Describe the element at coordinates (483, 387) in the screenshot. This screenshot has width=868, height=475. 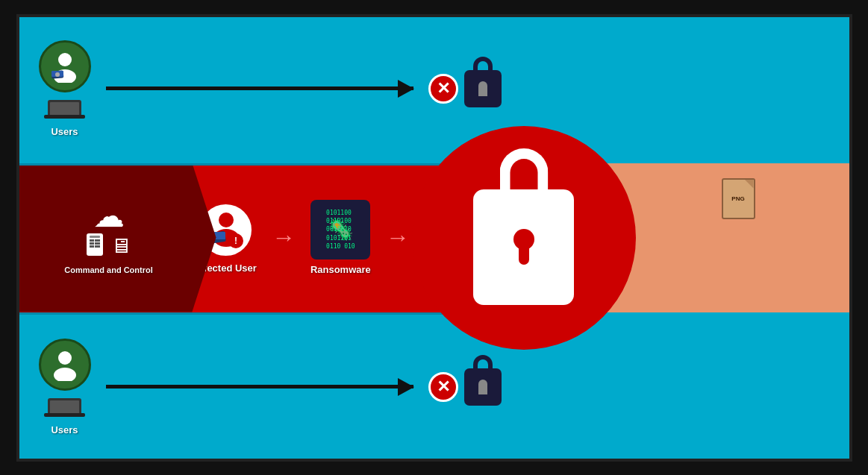
I see `bot-lock` at that location.